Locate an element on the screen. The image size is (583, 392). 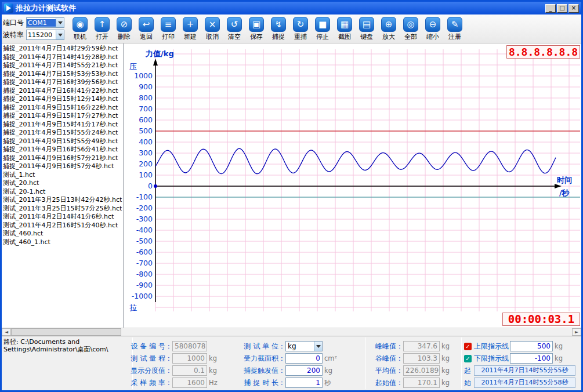
y-axis-arrow-icon is located at coordinates (155, 62).